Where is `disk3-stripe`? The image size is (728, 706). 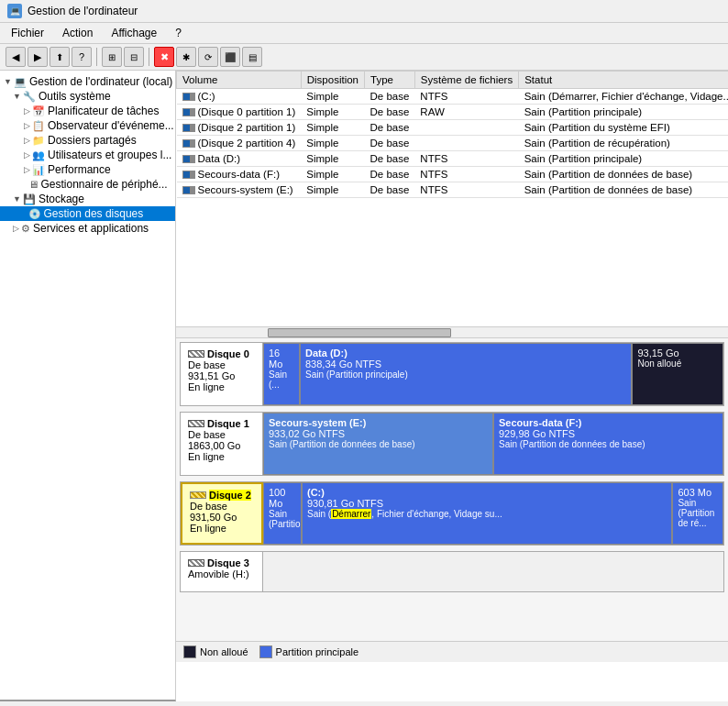 disk3-stripe is located at coordinates (196, 563).